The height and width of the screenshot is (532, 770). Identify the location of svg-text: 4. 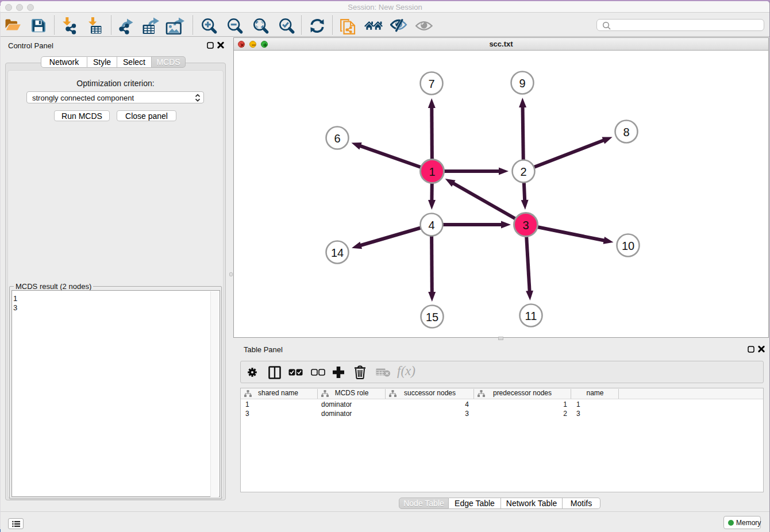
(431, 225).